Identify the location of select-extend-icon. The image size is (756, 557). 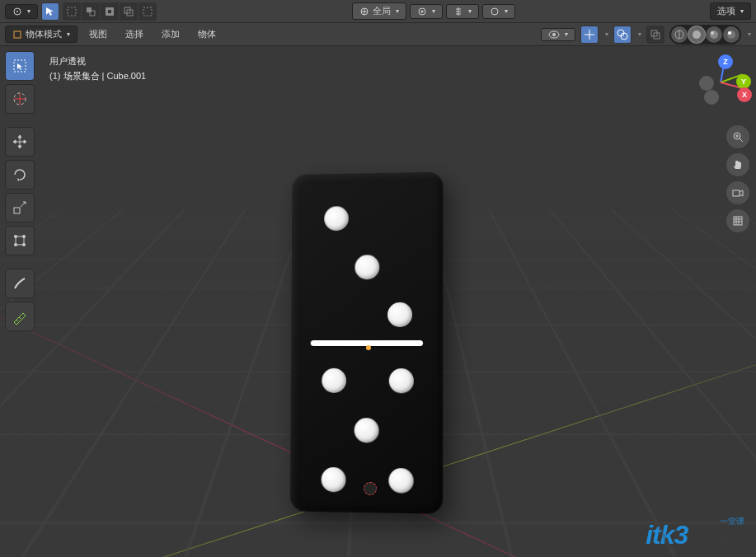
(91, 12).